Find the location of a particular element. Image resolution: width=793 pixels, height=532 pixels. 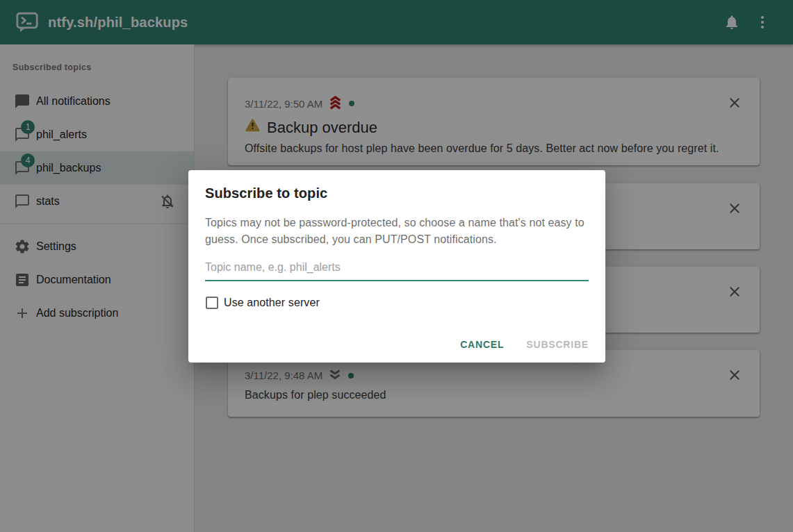

checkbox-icon is located at coordinates (212, 303).